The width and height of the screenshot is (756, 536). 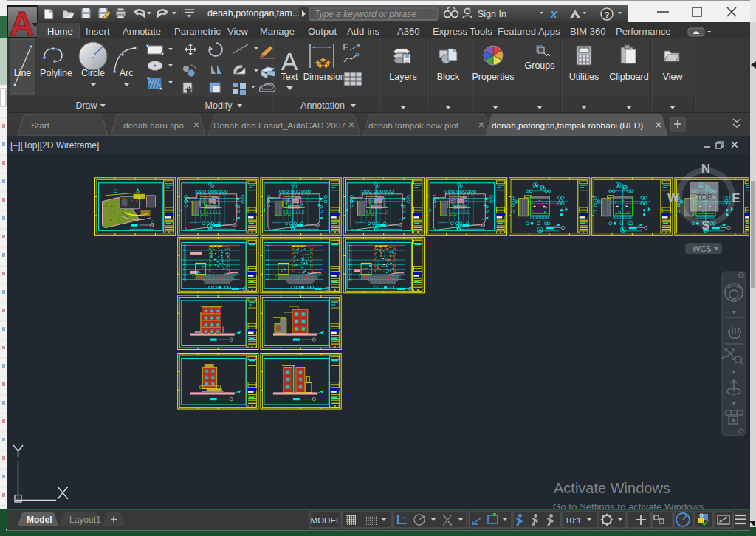 What do you see at coordinates (629, 77) in the screenshot?
I see `svg-text: Clipboard` at bounding box center [629, 77].